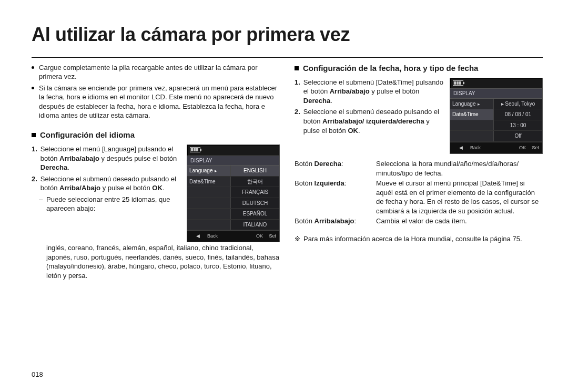  I want to click on lcd-cell-value: 08 / 08 / 01, so click(518, 115).